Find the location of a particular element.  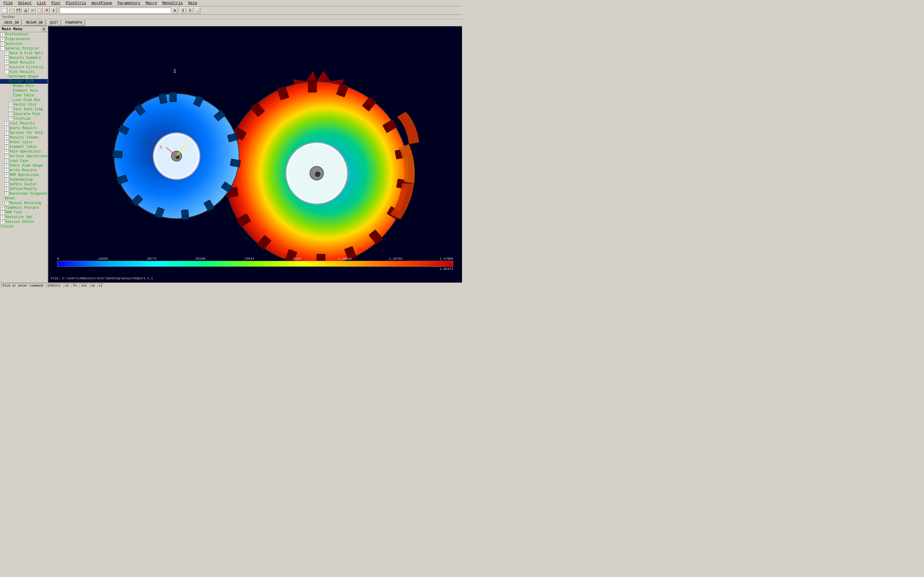

menu-macro: Macro is located at coordinates (151, 3).